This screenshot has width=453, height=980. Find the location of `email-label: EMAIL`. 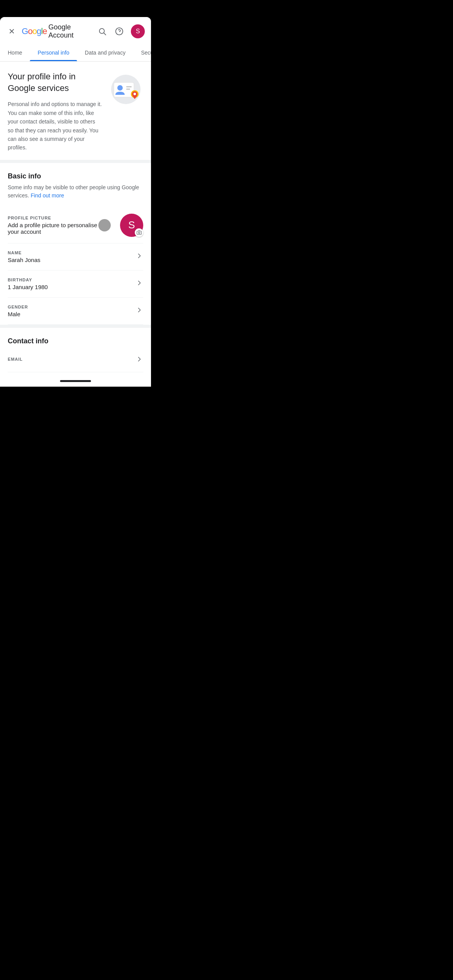

email-label: EMAIL is located at coordinates (72, 359).